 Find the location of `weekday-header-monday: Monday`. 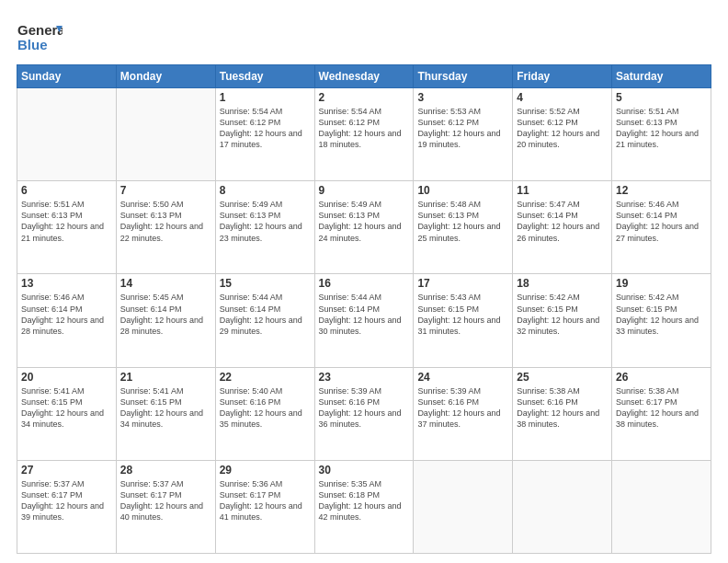

weekday-header-monday: Monday is located at coordinates (165, 77).